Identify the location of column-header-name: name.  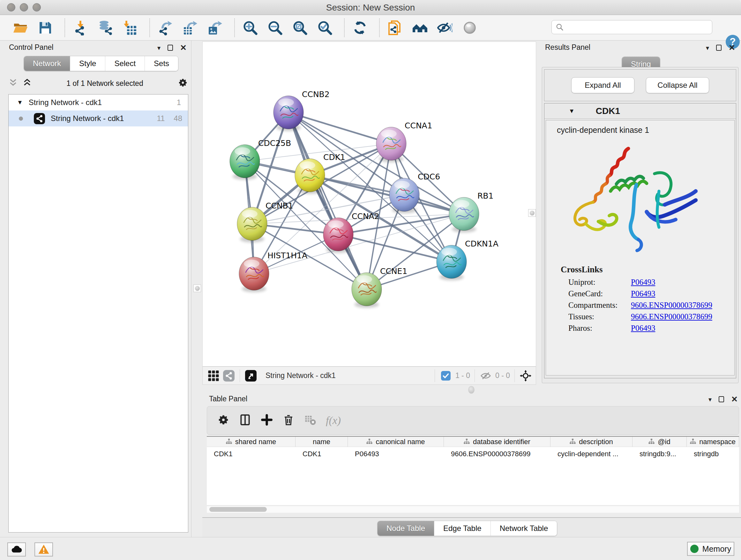
(322, 442).